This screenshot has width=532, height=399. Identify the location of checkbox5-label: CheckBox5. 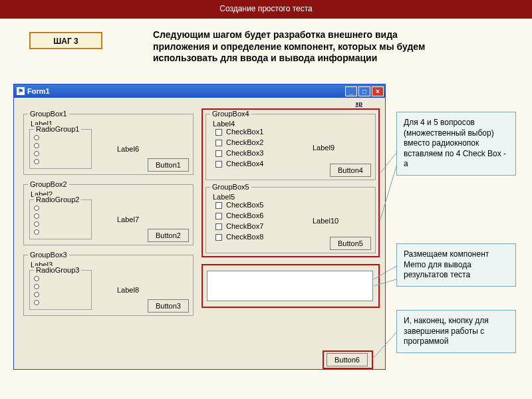
(245, 205).